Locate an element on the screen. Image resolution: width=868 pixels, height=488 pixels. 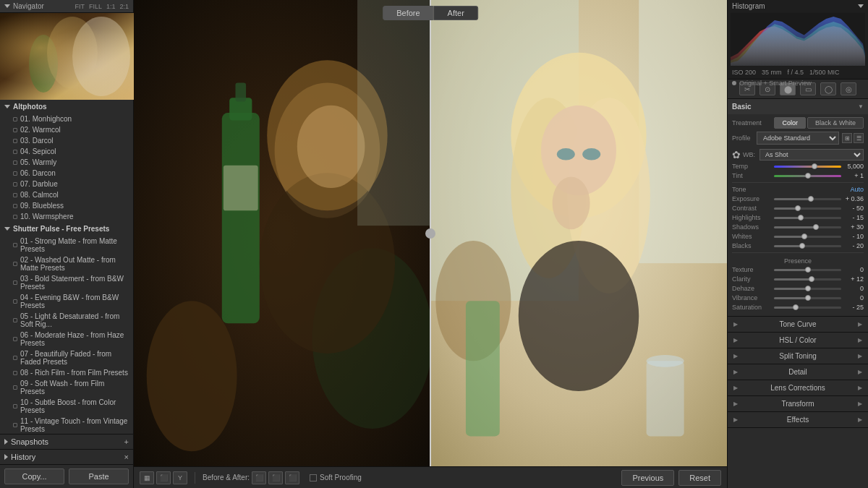
nav-fit: FIT is located at coordinates (80, 7).